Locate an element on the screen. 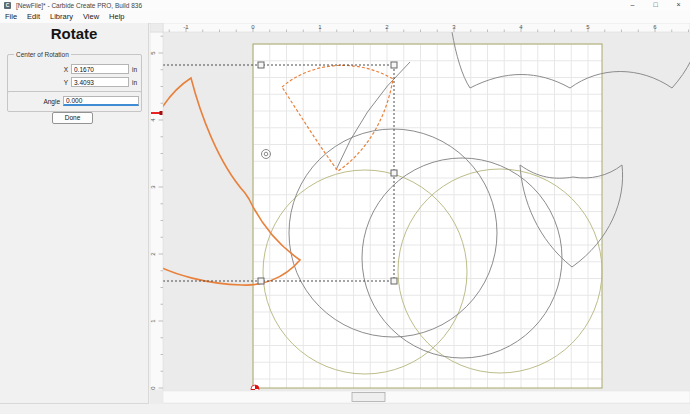 The width and height of the screenshot is (690, 414). menu-item-view: View is located at coordinates (91, 17).